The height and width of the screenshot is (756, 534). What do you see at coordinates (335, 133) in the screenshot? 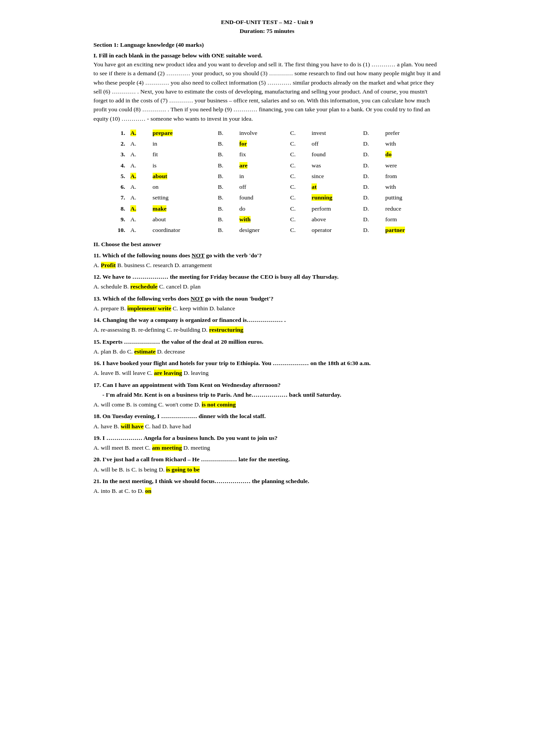
I see `choice-c-val: invest` at bounding box center [335, 133].